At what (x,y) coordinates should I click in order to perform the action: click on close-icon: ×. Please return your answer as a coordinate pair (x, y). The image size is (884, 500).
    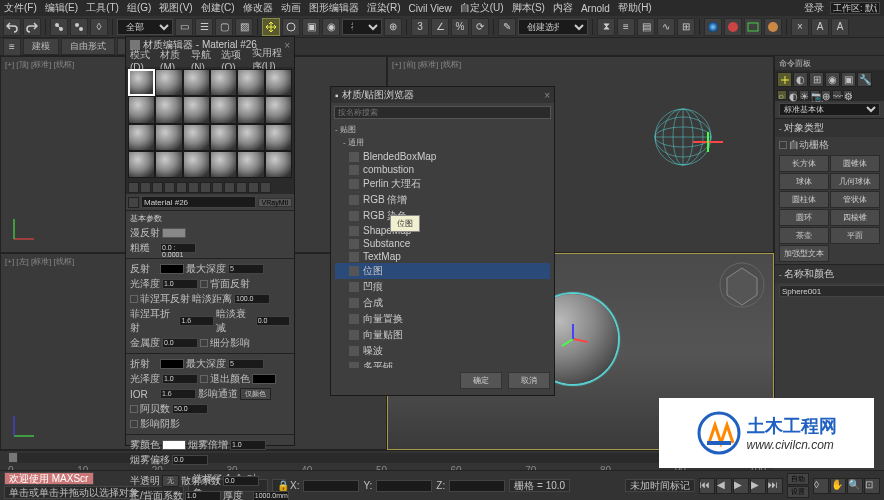
    Looking at the image, I should click on (547, 96).